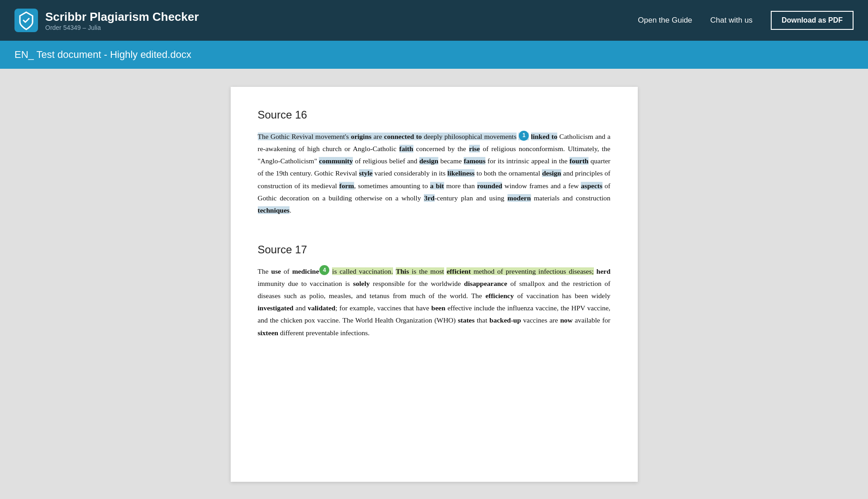 This screenshot has width=868, height=499. Describe the element at coordinates (434, 20) in the screenshot. I see `header: Scribbr Plagiarism Checker Order 54349 –…` at that location.